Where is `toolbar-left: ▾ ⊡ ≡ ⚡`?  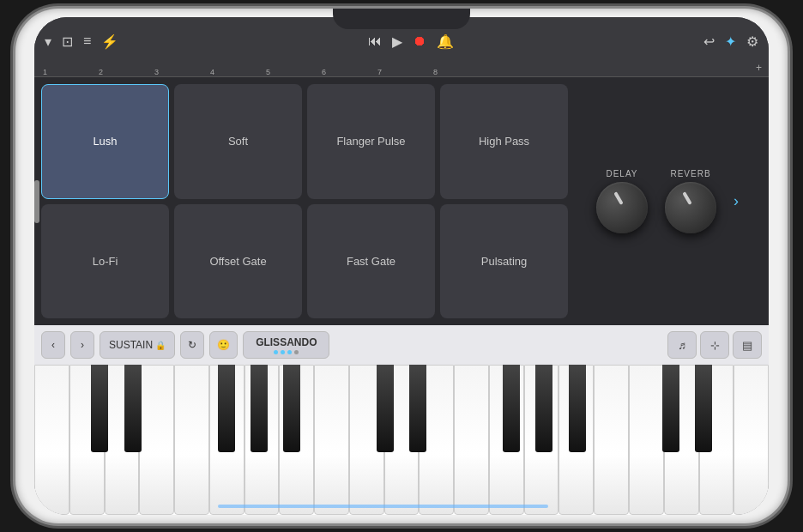 toolbar-left: ▾ ⊡ ≡ ⚡ is located at coordinates (82, 41).